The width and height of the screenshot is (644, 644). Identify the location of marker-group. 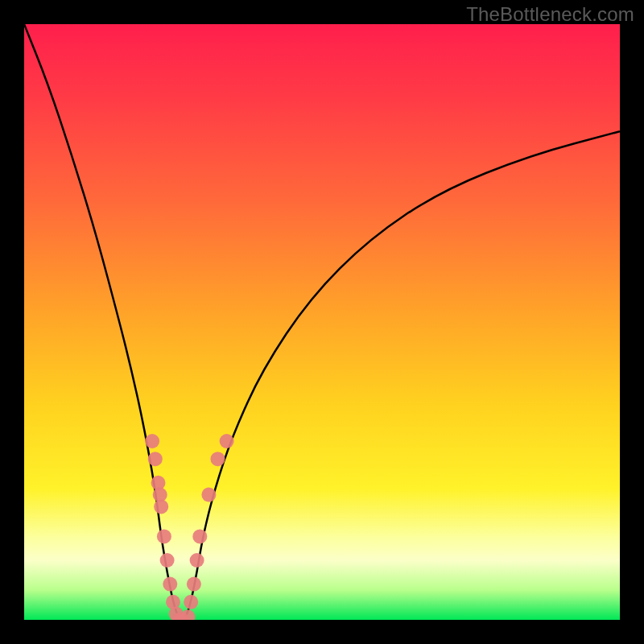
(190, 526).